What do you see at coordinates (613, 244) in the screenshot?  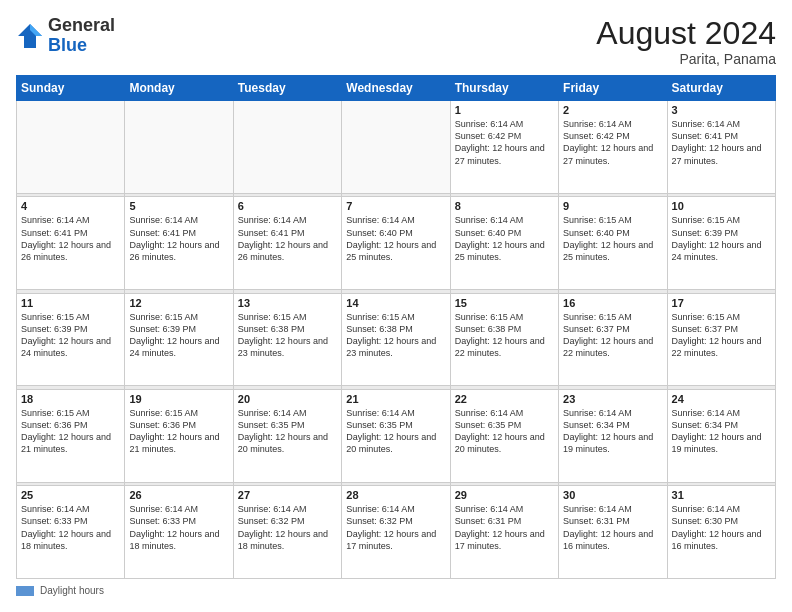 I see `calendar-day-cell: 9Sunrise: 6:15 AM Sunset: 6:40 PM Daylig…` at bounding box center [613, 244].